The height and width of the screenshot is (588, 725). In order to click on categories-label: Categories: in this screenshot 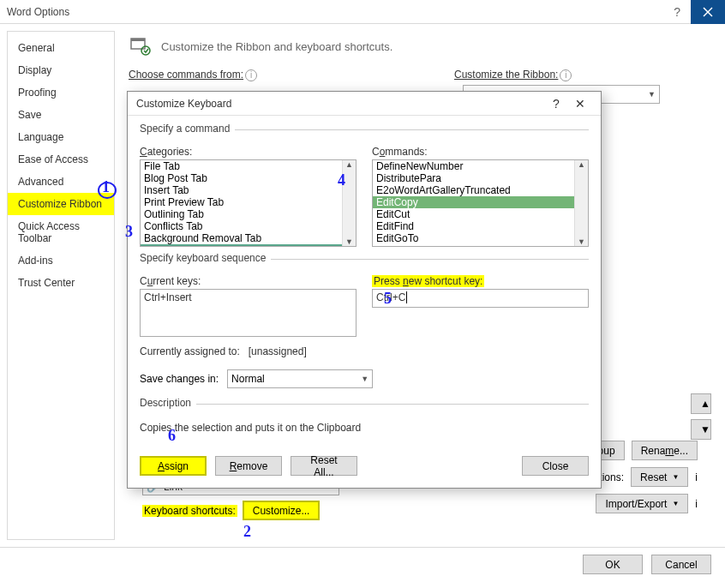, I will do `click(249, 152)`.